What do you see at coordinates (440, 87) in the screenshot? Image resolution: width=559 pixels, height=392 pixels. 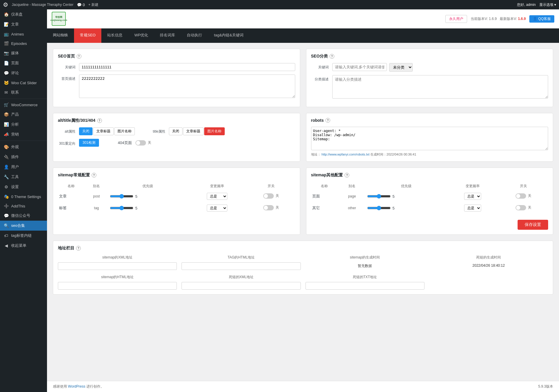 I see `cat-desc-textarea` at bounding box center [440, 87].